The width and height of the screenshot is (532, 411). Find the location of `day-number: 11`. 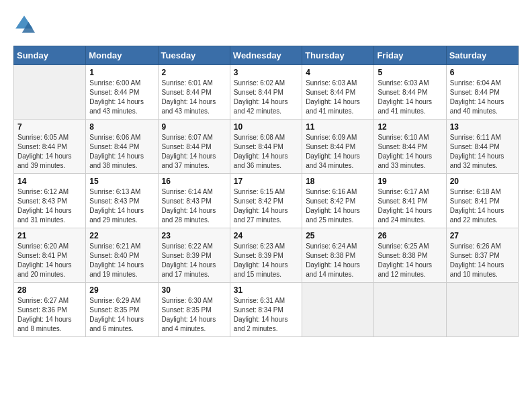

day-number: 11 is located at coordinates (338, 127).